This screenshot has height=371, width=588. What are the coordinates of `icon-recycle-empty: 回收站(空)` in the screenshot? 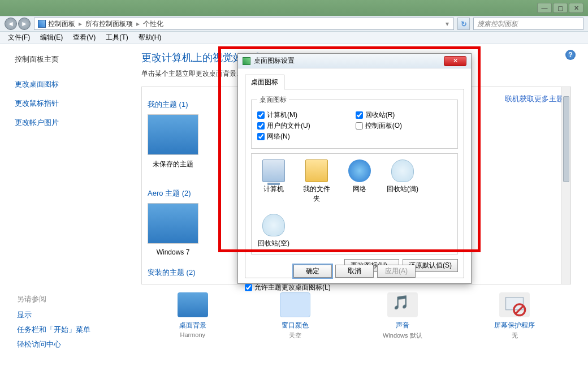 It's located at (274, 231).